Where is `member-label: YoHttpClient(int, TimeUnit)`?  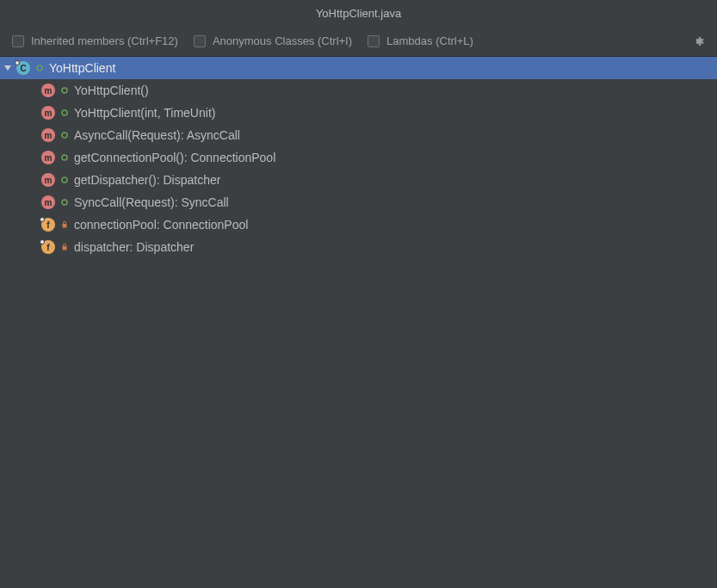 member-label: YoHttpClient(int, TimeUnit) is located at coordinates (145, 113).